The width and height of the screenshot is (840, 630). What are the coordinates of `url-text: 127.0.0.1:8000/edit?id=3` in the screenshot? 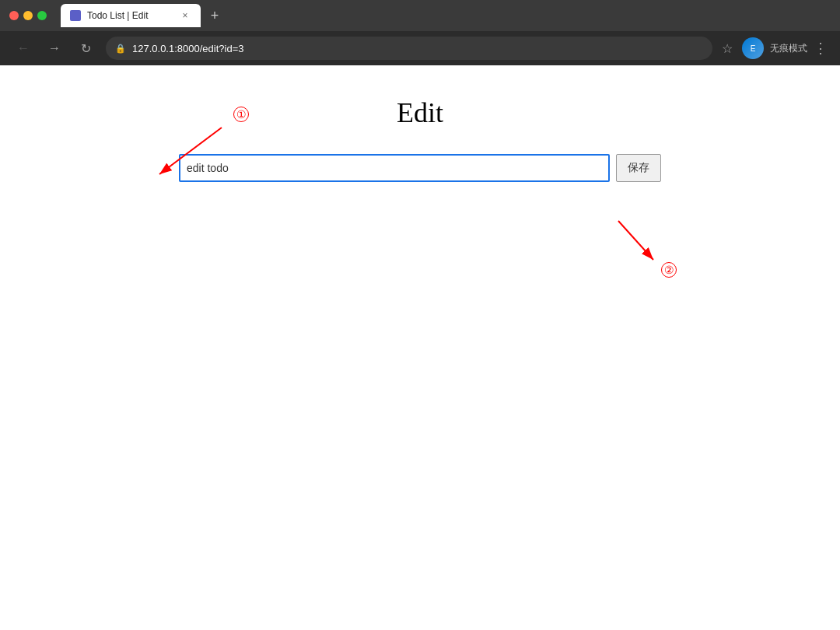 It's located at (418, 48).